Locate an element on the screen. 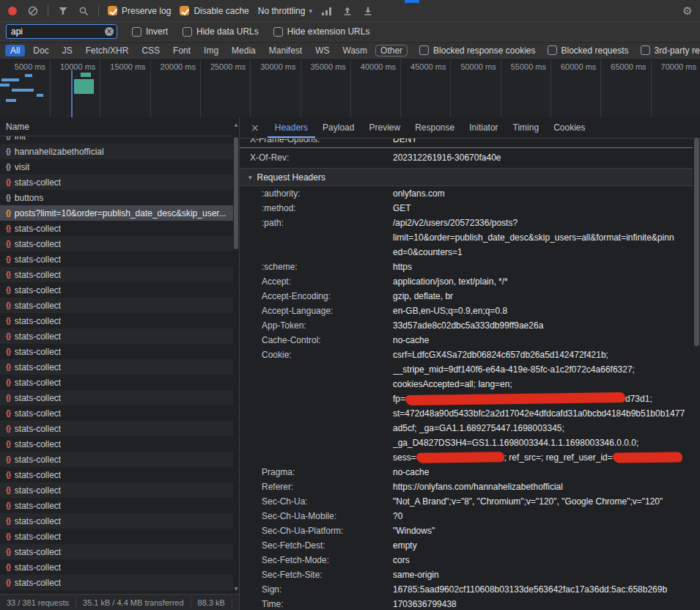  request-row: {}init is located at coordinates (117, 140).